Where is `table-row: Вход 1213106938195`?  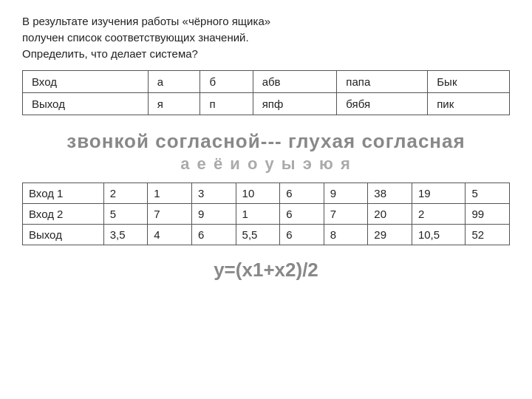
table-row: Вход 1213106938195 is located at coordinates (266, 194).